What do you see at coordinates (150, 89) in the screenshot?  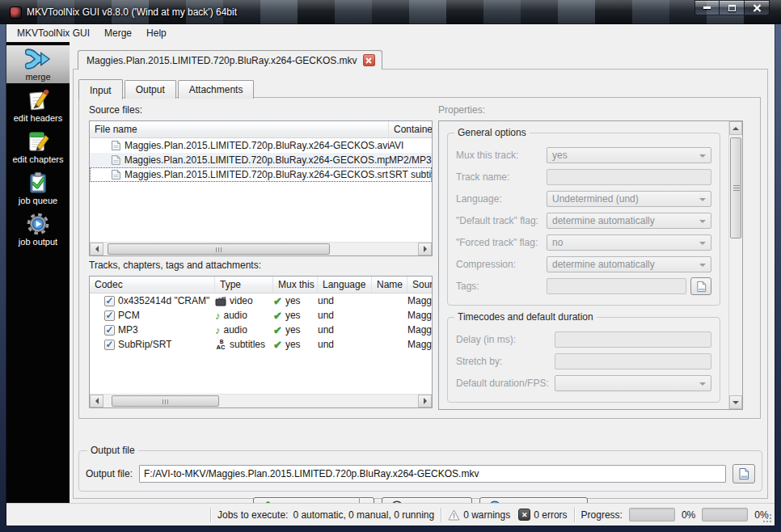 I see `tab-output: Output` at bounding box center [150, 89].